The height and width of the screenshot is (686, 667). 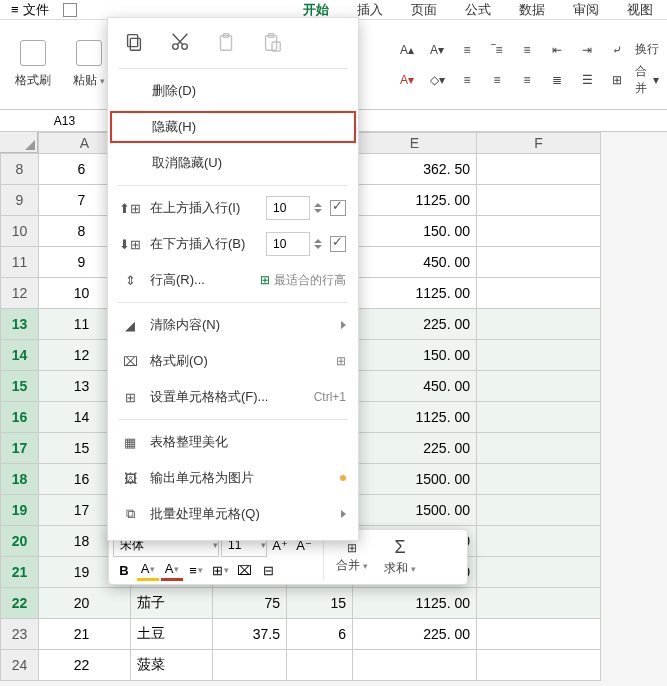 What do you see at coordinates (400, 557) in the screenshot?
I see `sum-mini-button: Σ 求和 ▾` at bounding box center [400, 557].